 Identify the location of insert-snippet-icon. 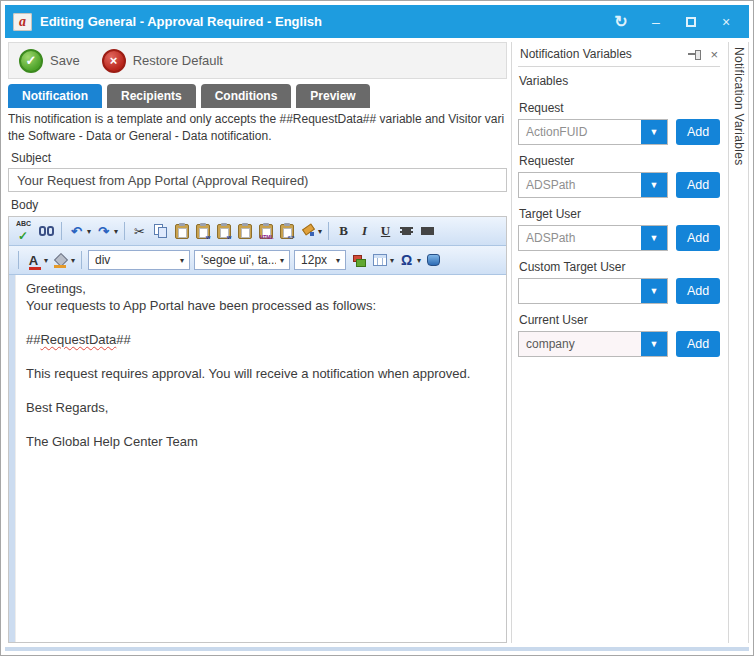
(358, 260).